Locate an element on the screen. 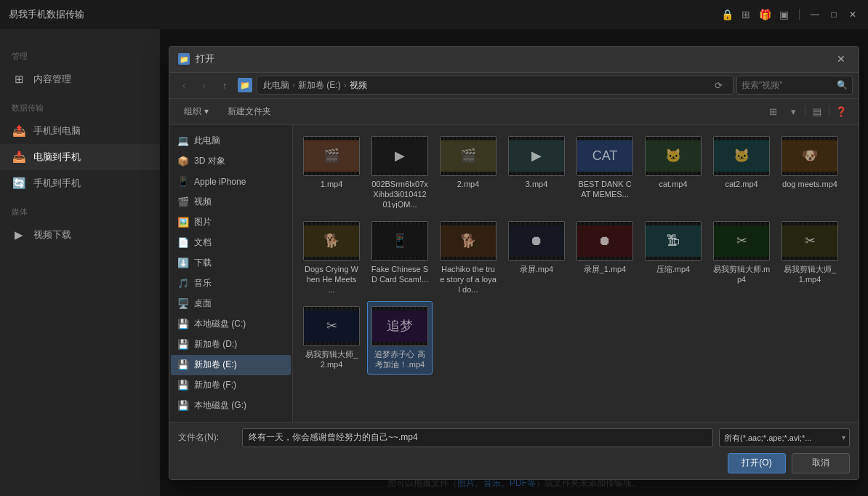  file-item-file-11: 🐕Hachiko the true story of a loyal do... is located at coordinates (468, 257).